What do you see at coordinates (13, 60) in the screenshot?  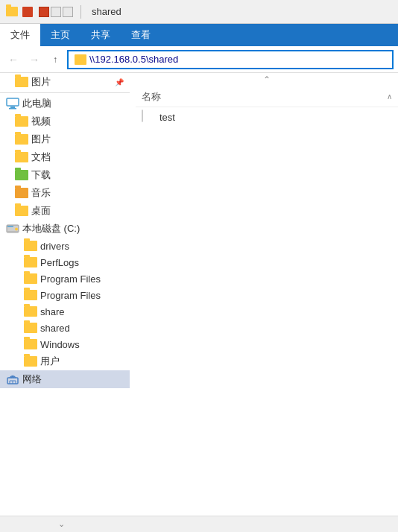 I see `nav-back-btn: ←` at bounding box center [13, 60].